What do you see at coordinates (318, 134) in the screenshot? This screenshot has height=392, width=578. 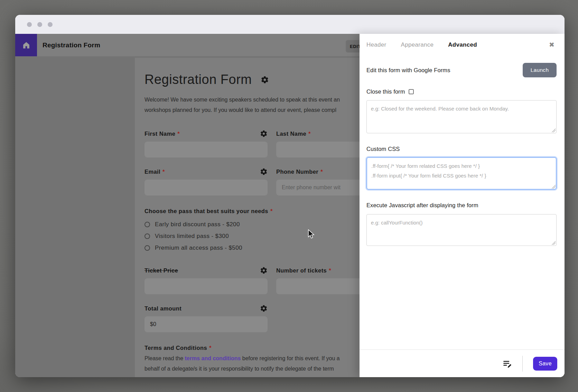 I see `last-name-label: Last Name*` at bounding box center [318, 134].